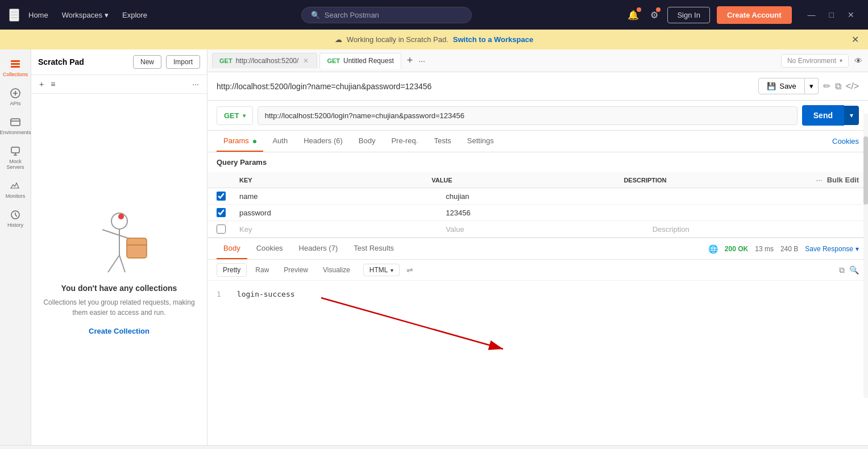  Describe the element at coordinates (658, 10) in the screenshot. I see `settings-badge` at that location.